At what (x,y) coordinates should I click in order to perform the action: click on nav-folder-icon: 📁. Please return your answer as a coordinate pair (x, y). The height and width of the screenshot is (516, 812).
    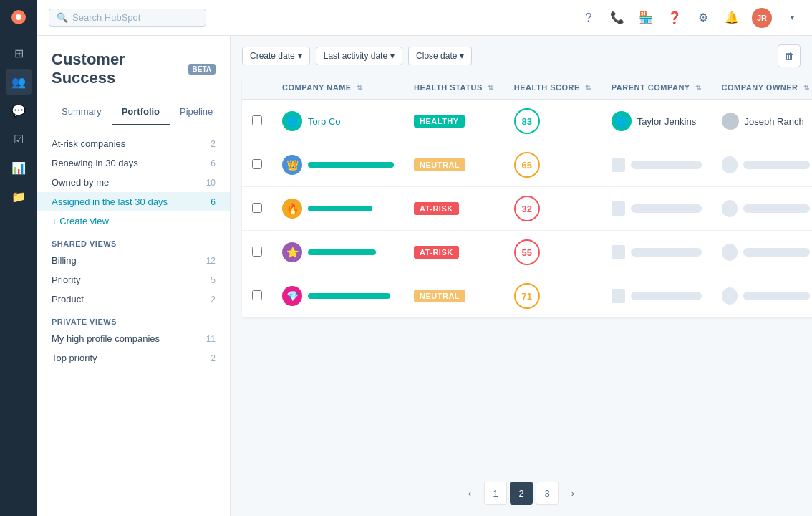
    Looking at the image, I should click on (19, 196).